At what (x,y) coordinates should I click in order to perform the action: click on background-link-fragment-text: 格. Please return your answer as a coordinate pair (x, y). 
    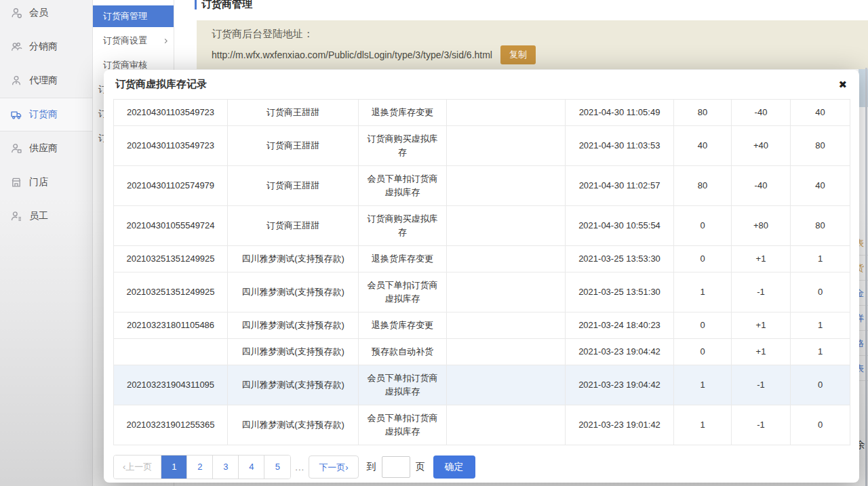
    Looking at the image, I should click on (861, 343).